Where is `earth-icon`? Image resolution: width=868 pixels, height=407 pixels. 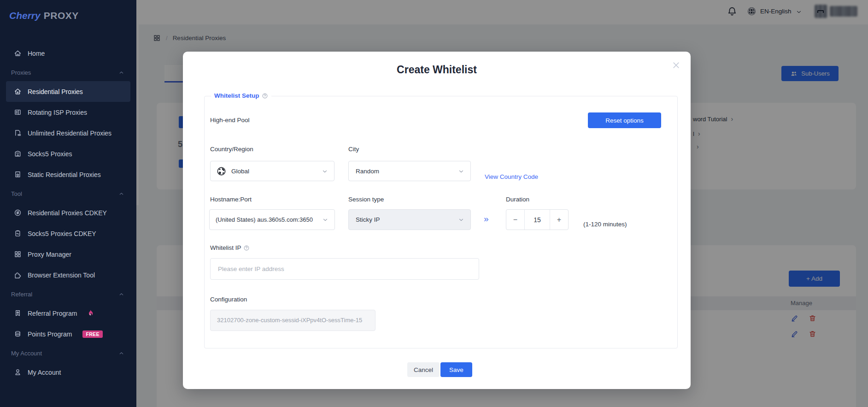 earth-icon is located at coordinates (221, 171).